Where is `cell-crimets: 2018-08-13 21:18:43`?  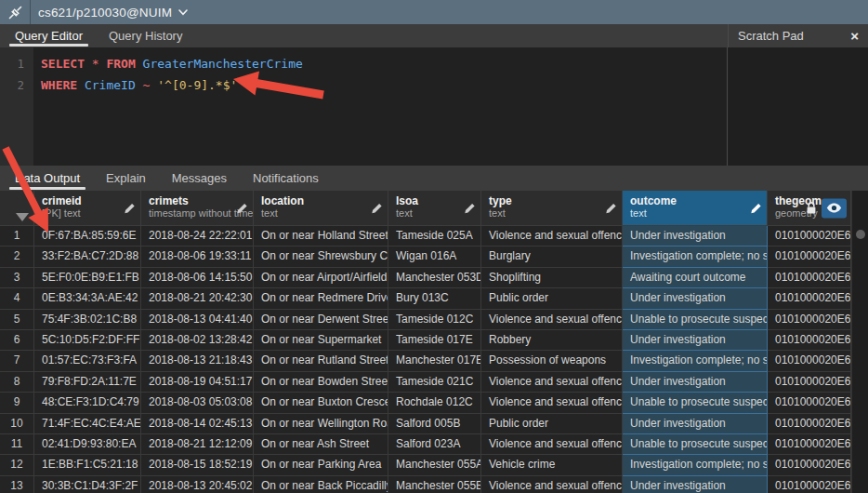
cell-crimets: 2018-08-13 21:18:43 is located at coordinates (197, 361).